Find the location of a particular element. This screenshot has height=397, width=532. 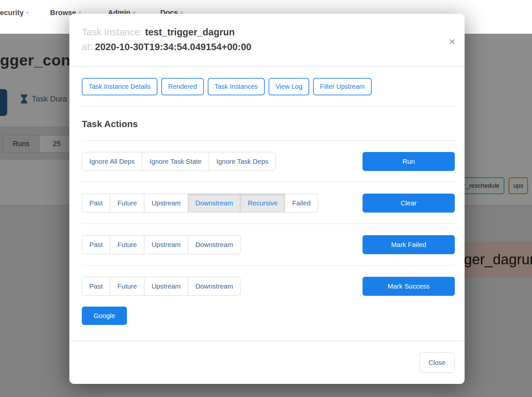

action-row-mark-failed: PastFutureUpstreamDownstreamMark Failed is located at coordinates (268, 245).